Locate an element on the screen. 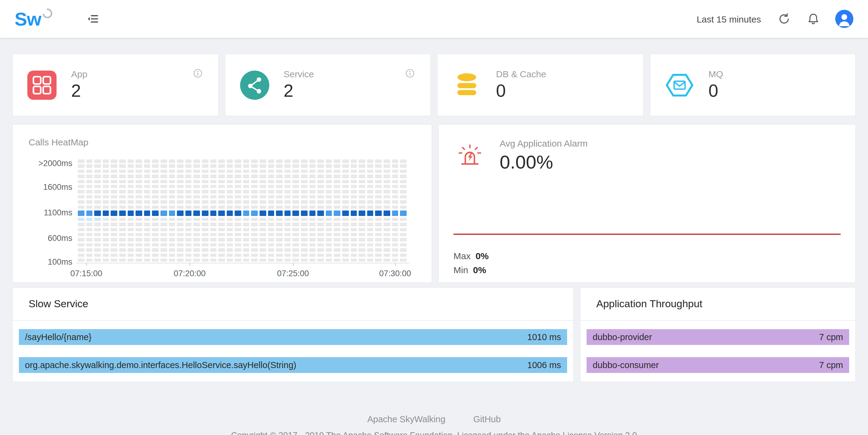 This screenshot has width=868, height=435. heatmap-y-label: 1600ms is located at coordinates (42, 187).